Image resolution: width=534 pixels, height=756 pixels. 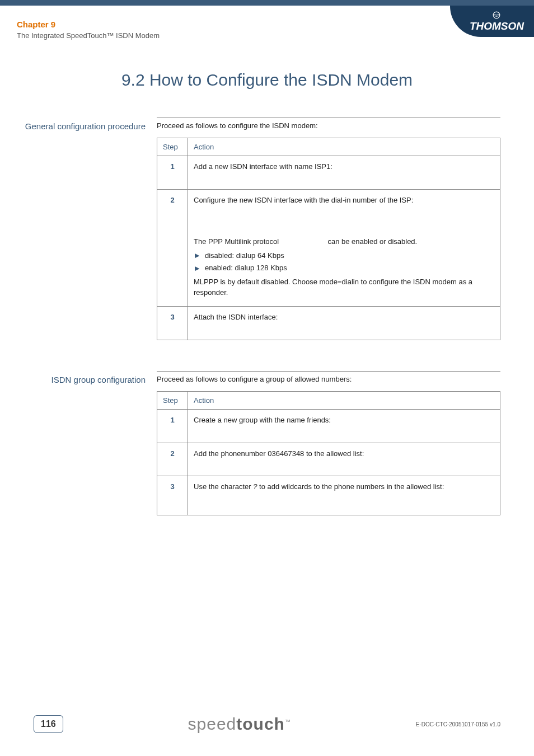 What do you see at coordinates (288, 722) in the screenshot?
I see `logo-trademark: ™` at bounding box center [288, 722].